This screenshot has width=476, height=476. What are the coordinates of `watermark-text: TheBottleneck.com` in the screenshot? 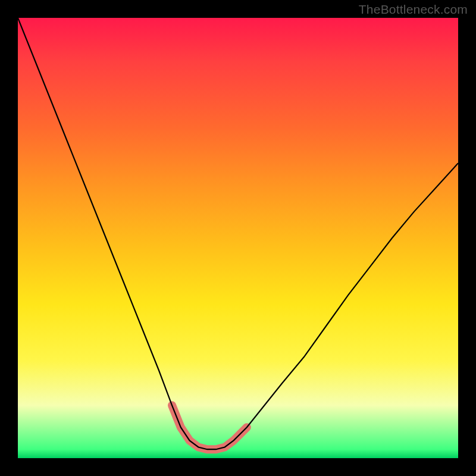 It's located at (413, 10).